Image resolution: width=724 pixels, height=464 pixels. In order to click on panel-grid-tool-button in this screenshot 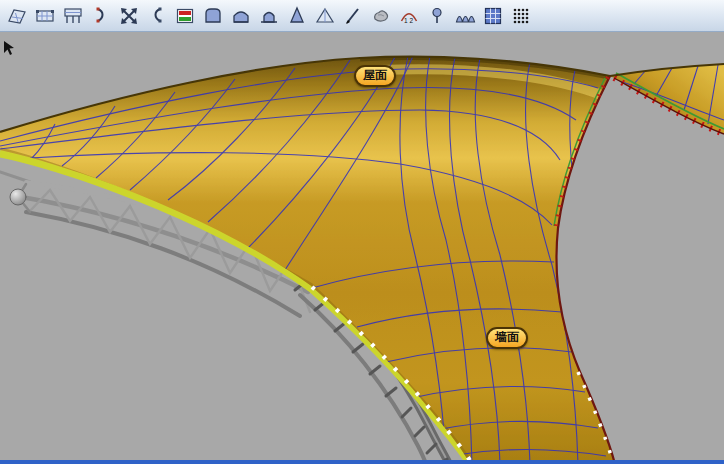, I will do `click(44, 16)`.